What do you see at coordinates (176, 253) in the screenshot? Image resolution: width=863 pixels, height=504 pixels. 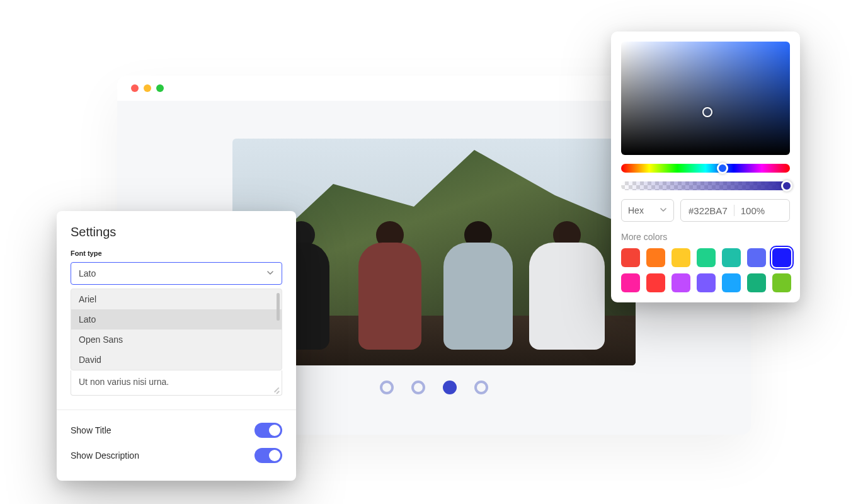 I see `font-type-label: Font type` at bounding box center [176, 253].